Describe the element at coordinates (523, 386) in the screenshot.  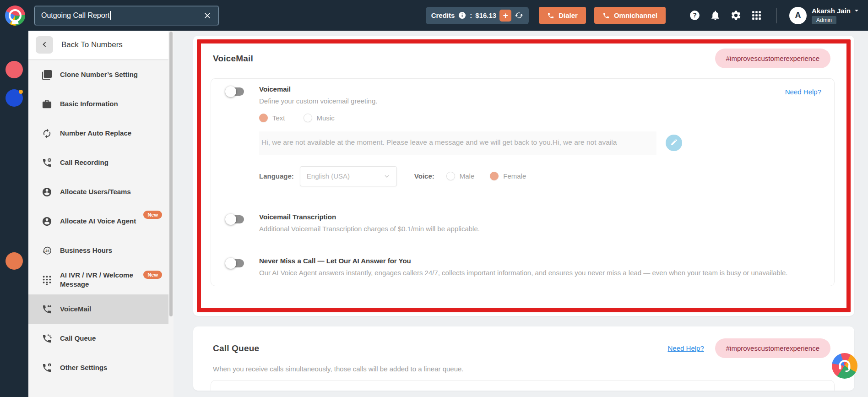
I see `call-queue-panel` at that location.